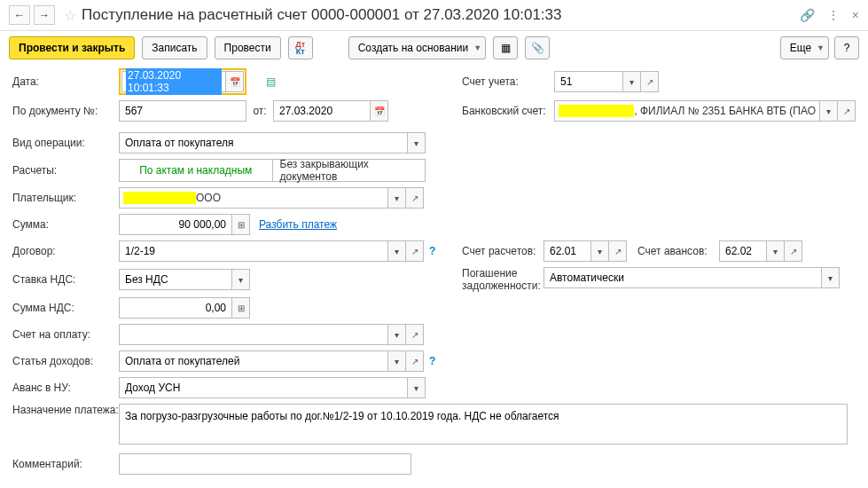  Describe the element at coordinates (503, 251) in the screenshot. I see `calcacc-label: Счет расчетов:` at that location.